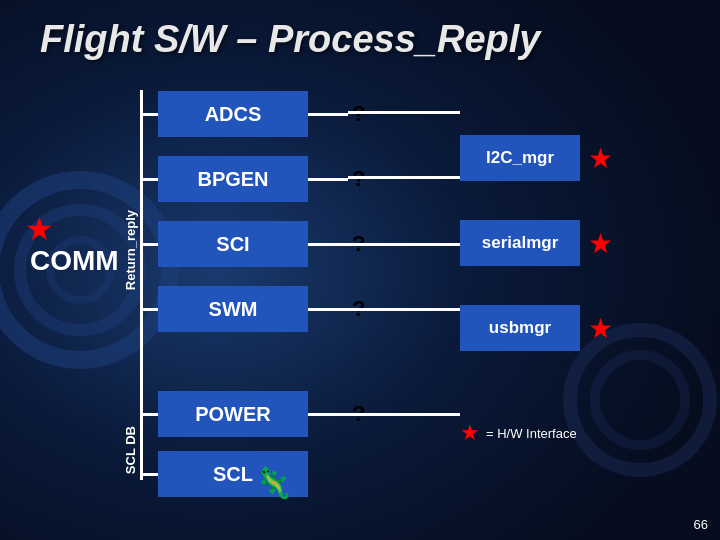 This screenshot has height=540, width=720. What do you see at coordinates (358, 114) in the screenshot?
I see `question-adcs: ?` at bounding box center [358, 114].